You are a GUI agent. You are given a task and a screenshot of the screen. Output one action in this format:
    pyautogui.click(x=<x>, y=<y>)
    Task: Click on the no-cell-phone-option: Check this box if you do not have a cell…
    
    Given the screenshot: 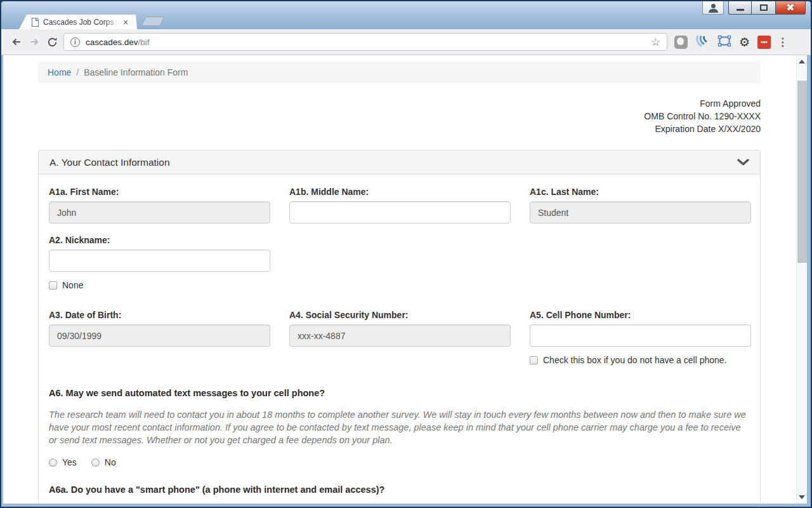 What is the action you would take?
    pyautogui.click(x=641, y=360)
    